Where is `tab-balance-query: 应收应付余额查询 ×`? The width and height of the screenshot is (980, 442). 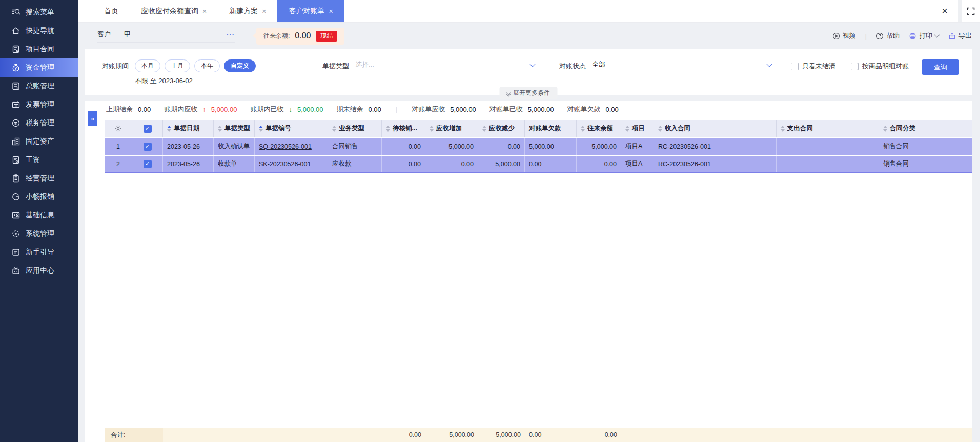 tab-balance-query: 应收应付余额查询 × is located at coordinates (174, 11).